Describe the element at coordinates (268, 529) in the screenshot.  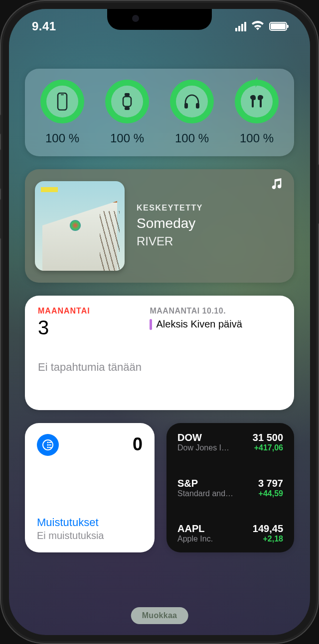
I see `stock-price: 149,45` at that location.